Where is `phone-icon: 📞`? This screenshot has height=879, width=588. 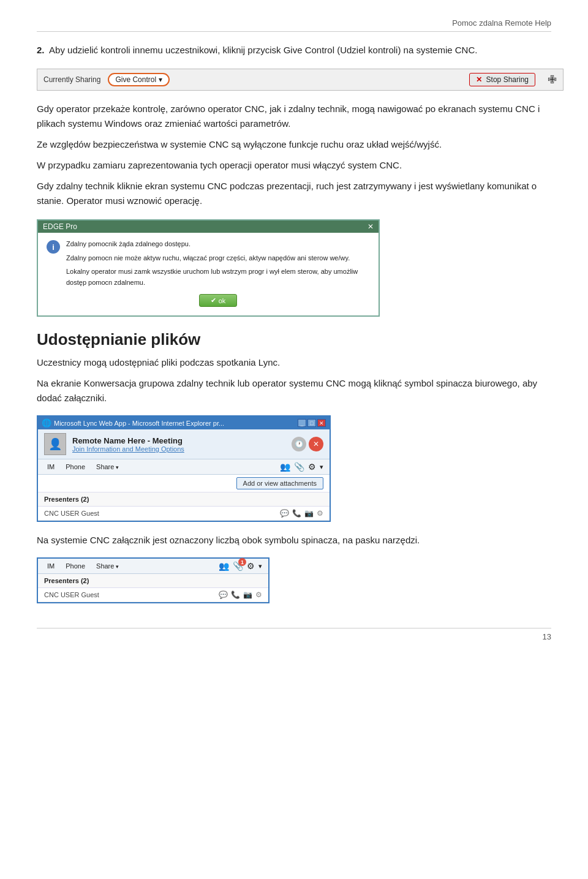
phone-icon: 📞 is located at coordinates (296, 513).